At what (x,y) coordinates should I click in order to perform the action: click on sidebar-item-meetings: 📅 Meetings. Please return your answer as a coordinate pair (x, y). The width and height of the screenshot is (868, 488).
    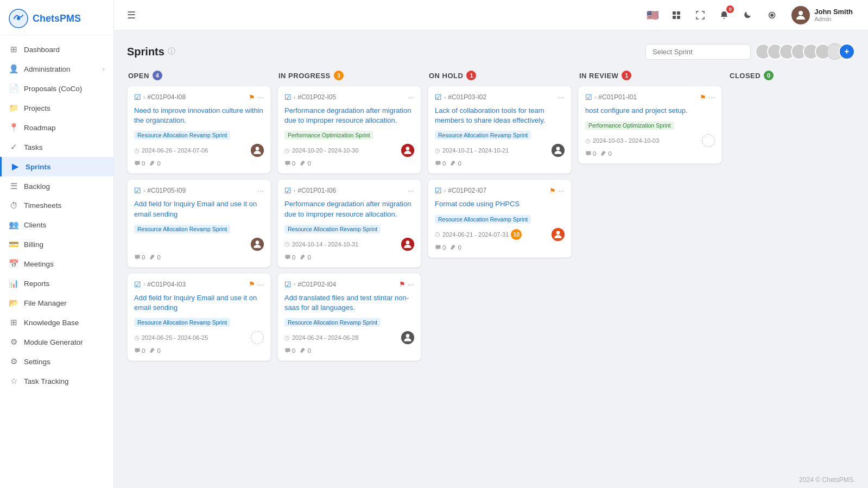
    Looking at the image, I should click on (56, 264).